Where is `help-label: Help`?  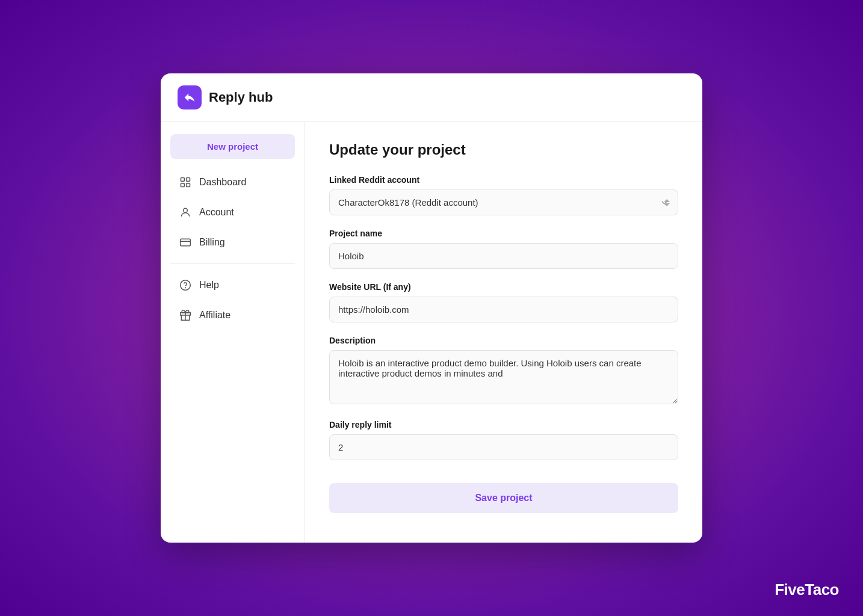
help-label: Help is located at coordinates (209, 285).